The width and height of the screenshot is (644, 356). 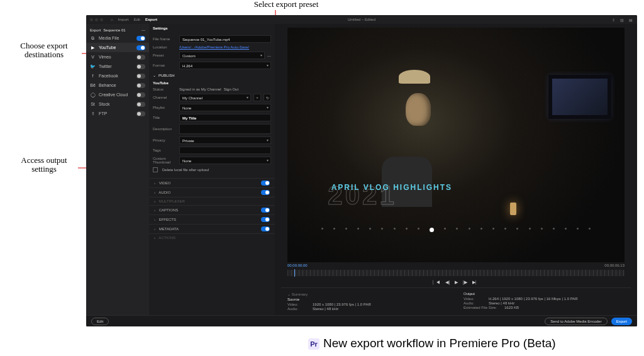 What do you see at coordinates (257, 97) in the screenshot?
I see `channel-add-button: +` at bounding box center [257, 97].